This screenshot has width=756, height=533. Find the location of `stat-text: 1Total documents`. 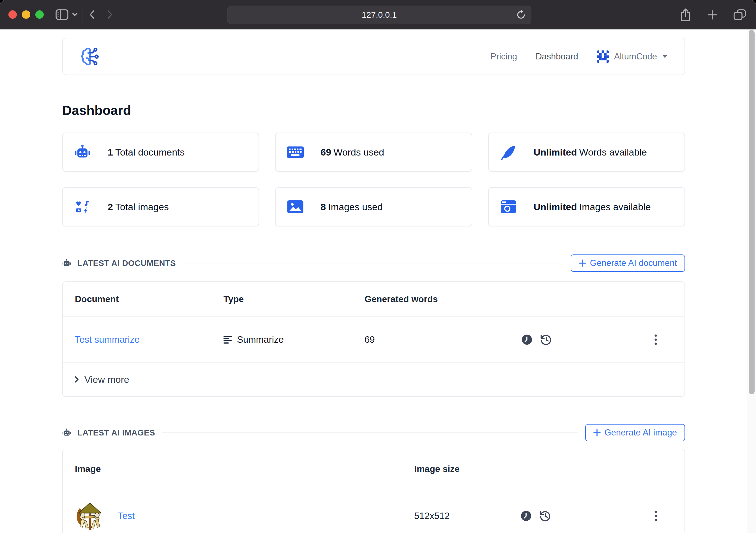

stat-text: 1Total documents is located at coordinates (146, 152).